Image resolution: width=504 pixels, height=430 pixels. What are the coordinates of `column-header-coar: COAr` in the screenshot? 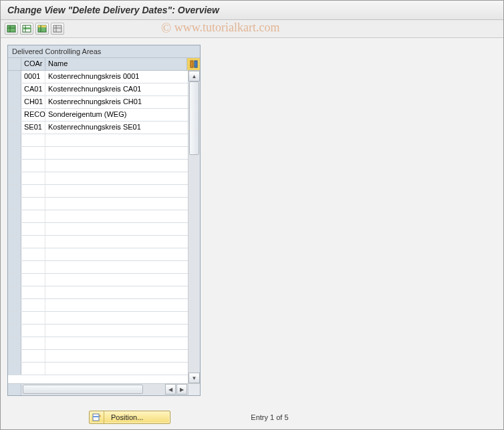 It's located at (33, 64).